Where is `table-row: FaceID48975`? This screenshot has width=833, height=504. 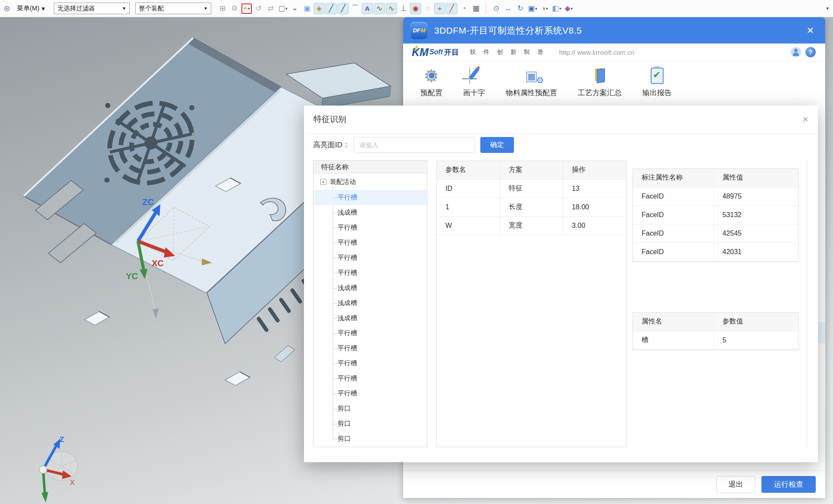 table-row: FaceID48975 is located at coordinates (716, 196).